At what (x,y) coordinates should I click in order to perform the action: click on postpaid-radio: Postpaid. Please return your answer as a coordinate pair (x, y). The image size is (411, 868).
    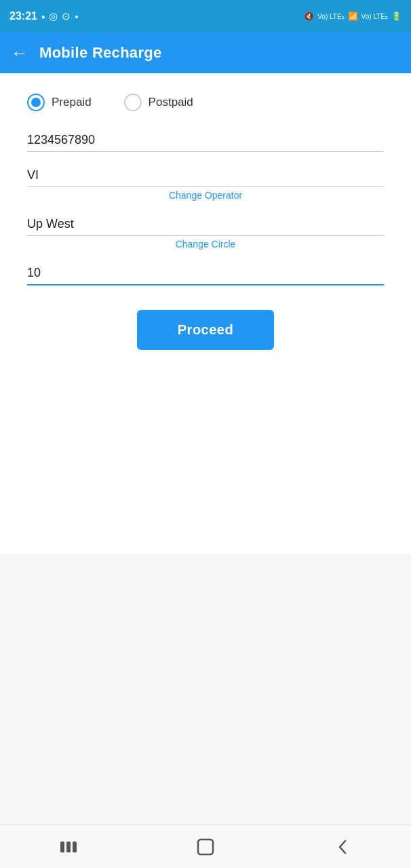
    Looking at the image, I should click on (159, 102).